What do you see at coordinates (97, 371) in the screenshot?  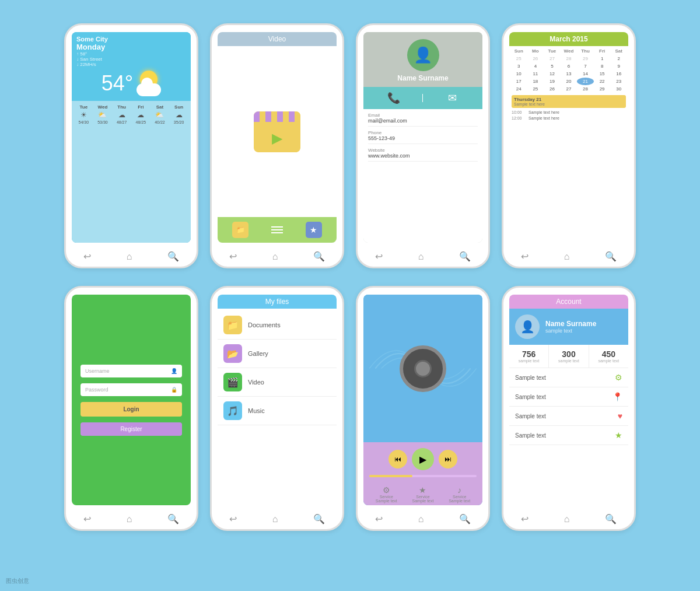 I see `username-placeholder: Username` at bounding box center [97, 371].